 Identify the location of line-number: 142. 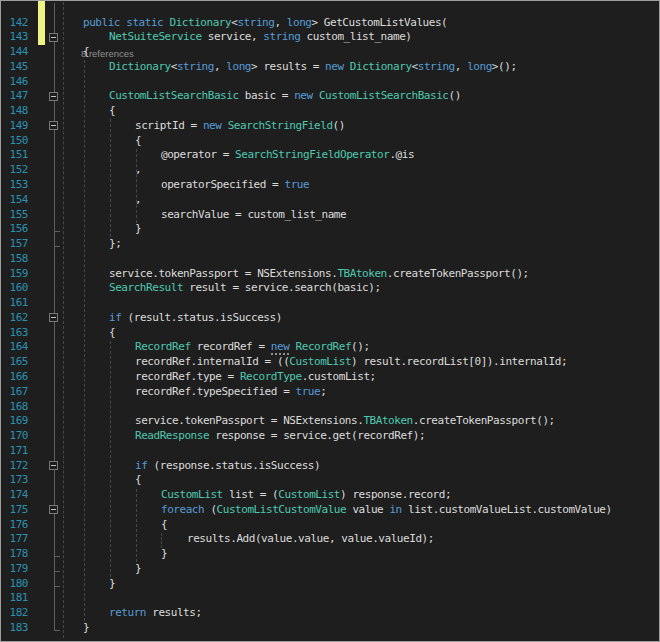
(14, 24).